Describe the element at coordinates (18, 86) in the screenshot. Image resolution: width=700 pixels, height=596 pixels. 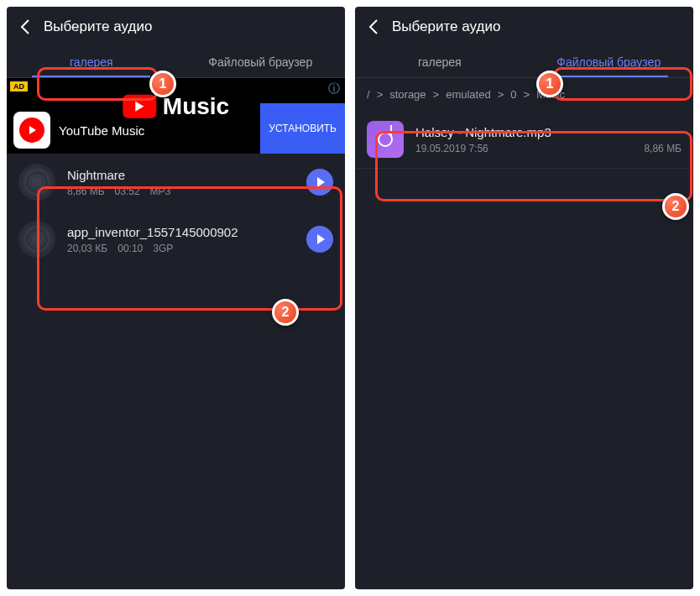
I see `ad-label: AD` at that location.